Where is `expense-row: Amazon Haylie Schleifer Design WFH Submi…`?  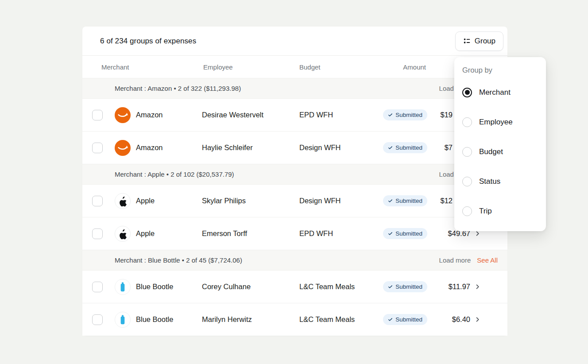
expense-row: Amazon Haylie Schleifer Design WFH Submi… is located at coordinates (295, 147).